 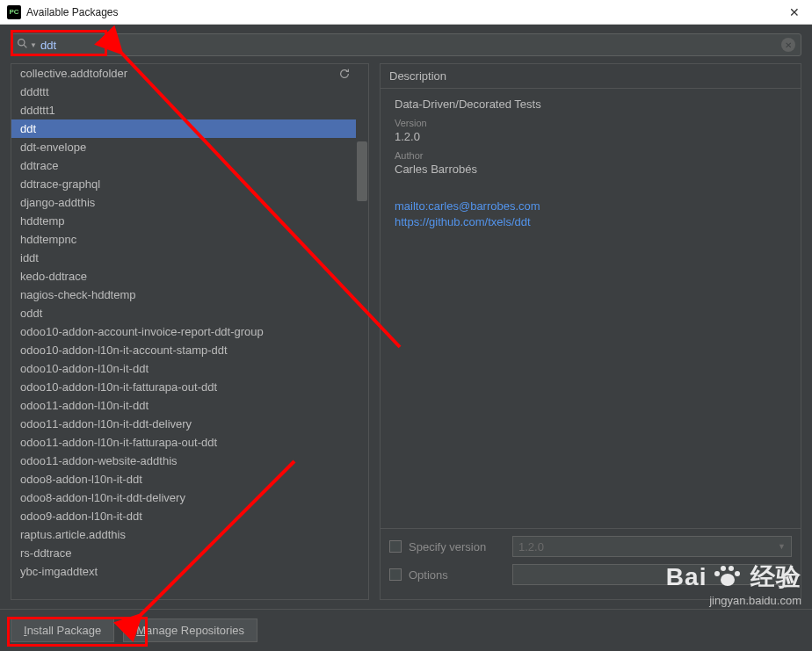 I want to click on search-input, so click(x=411, y=46).